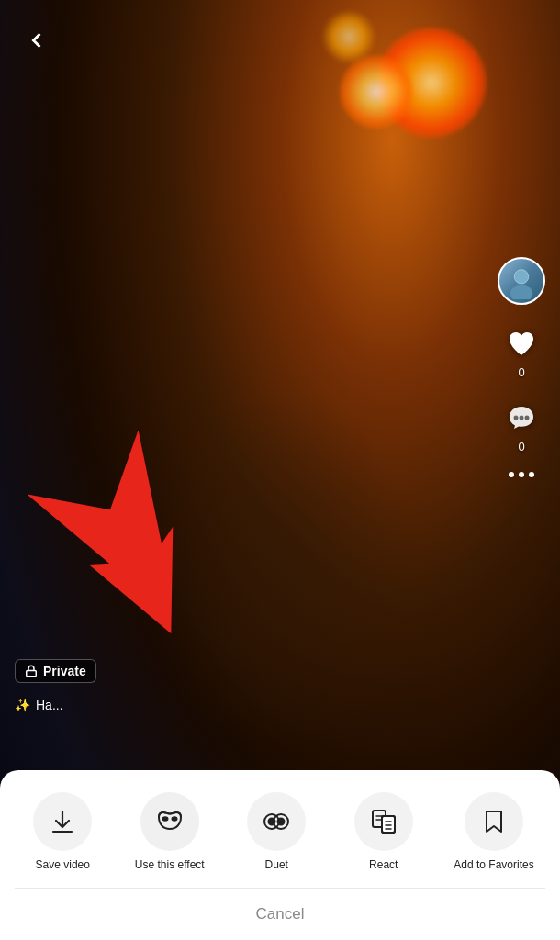  I want to click on actions-row: Save video Use this effect, so click(280, 829).